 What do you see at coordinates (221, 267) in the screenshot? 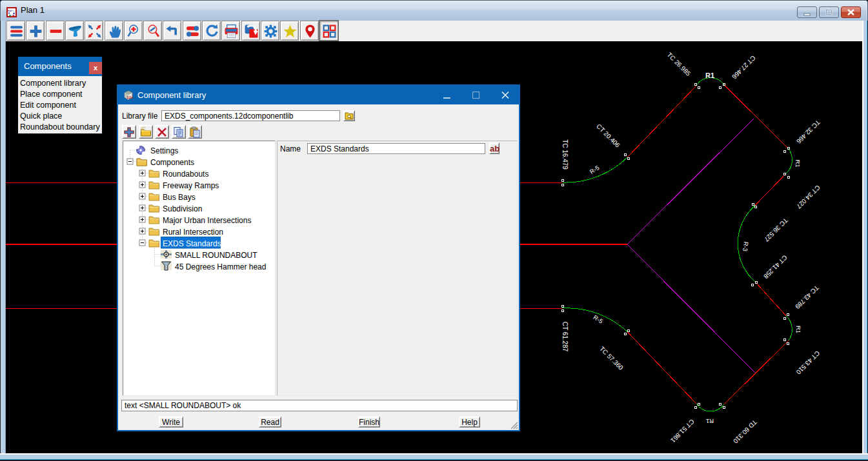
I see `svg-text: 45 Degrees Hammer head` at bounding box center [221, 267].